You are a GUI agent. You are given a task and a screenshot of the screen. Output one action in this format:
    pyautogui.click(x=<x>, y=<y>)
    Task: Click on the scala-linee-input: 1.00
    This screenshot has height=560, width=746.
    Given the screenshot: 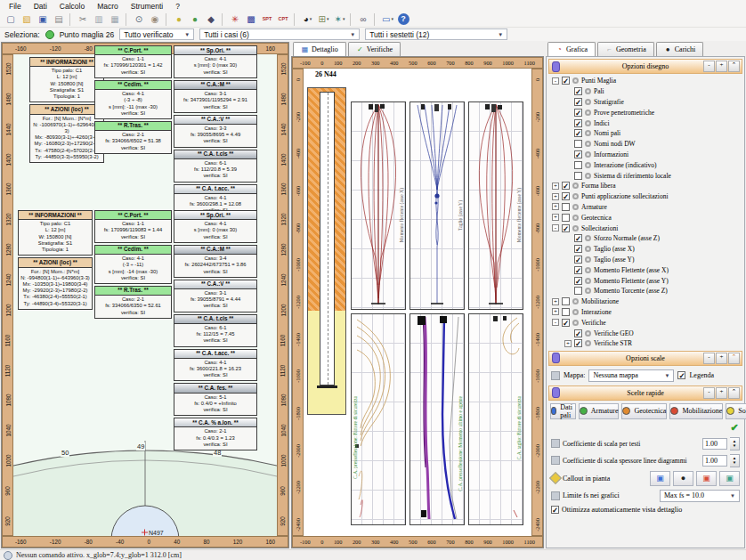 What is the action you would take?
    pyautogui.click(x=715, y=461)
    